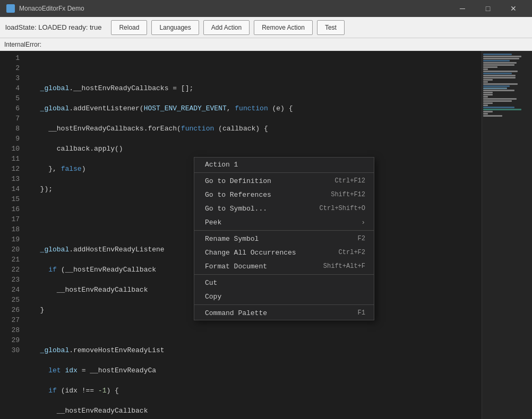 Image resolution: width=532 pixels, height=419 pixels. What do you see at coordinates (259, 266) in the screenshot?
I see `ctx-format-doc-label: Format Document` at bounding box center [259, 266].